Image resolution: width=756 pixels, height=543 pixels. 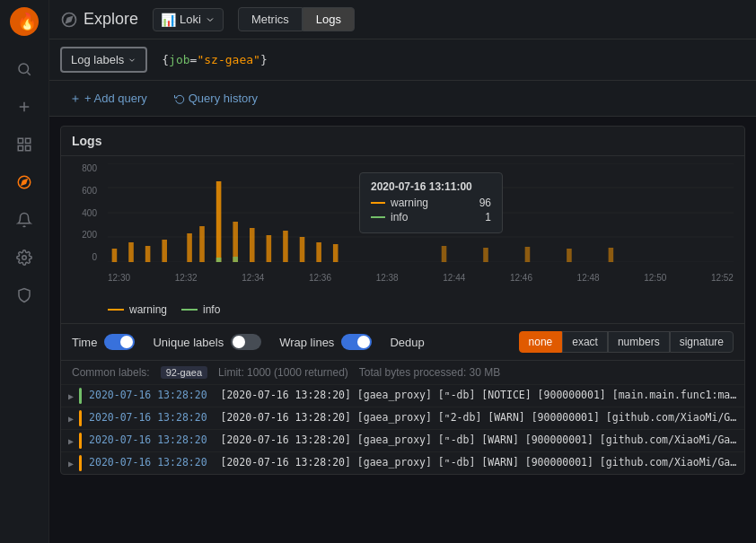 What do you see at coordinates (270, 20) in the screenshot?
I see `tab-metrics: Metrics` at bounding box center [270, 20].